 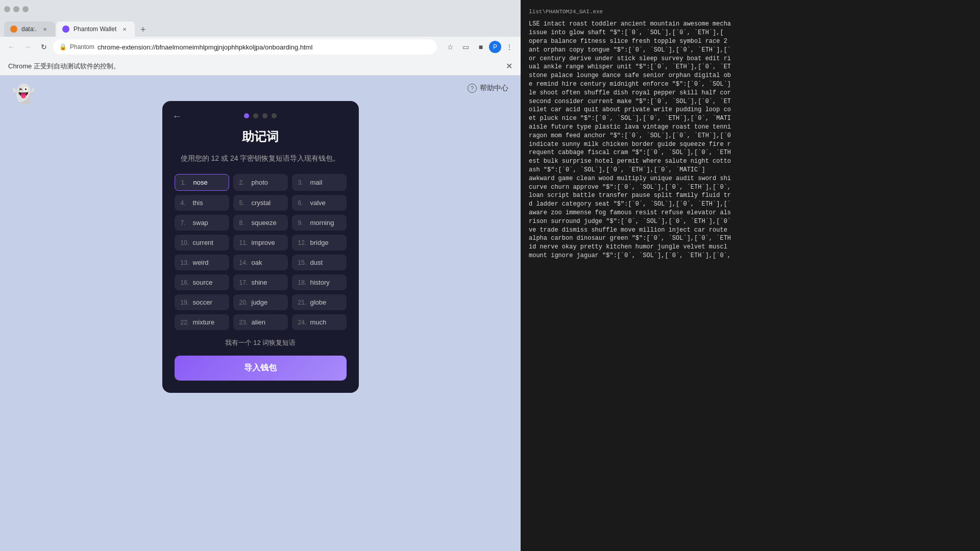 I want to click on seed-number-16: 16., so click(x=185, y=283).